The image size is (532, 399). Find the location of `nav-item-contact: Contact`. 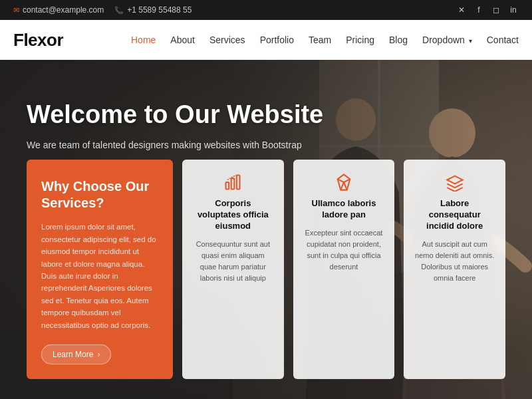

nav-item-contact: Contact is located at coordinates (503, 40).